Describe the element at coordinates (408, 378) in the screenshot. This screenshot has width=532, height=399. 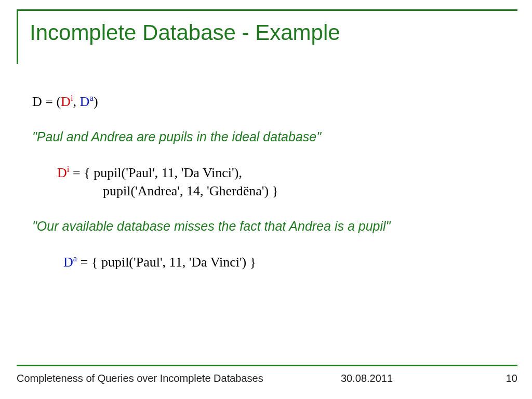
I see `footer-date: 30.08.2011` at that location.